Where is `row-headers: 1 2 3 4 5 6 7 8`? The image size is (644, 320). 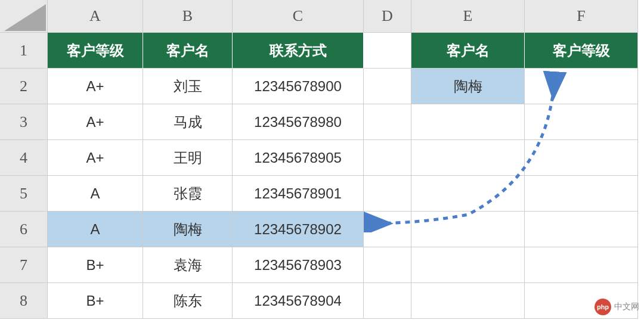
row-headers: 1 2 3 4 5 6 7 8 is located at coordinates (24, 176).